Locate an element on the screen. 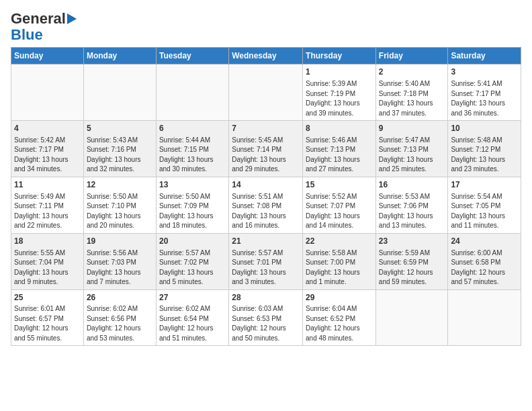  day-number: 14 is located at coordinates (266, 185).